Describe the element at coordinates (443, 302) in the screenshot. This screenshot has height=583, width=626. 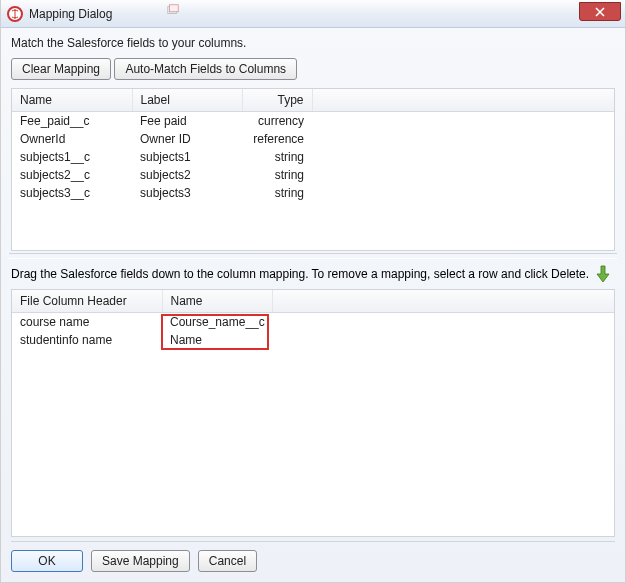
I see `mapping-header-spacer` at that location.